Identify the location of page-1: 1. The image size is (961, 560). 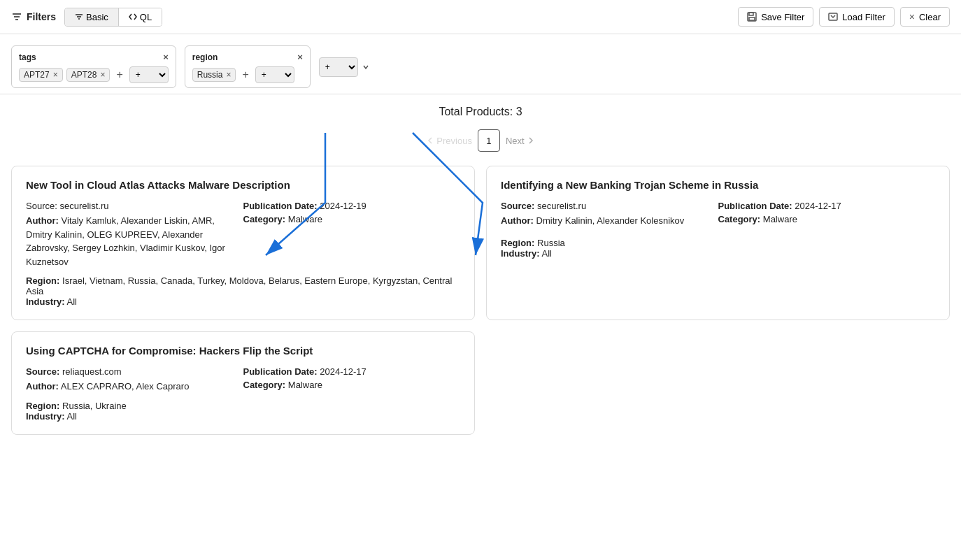
(489, 141).